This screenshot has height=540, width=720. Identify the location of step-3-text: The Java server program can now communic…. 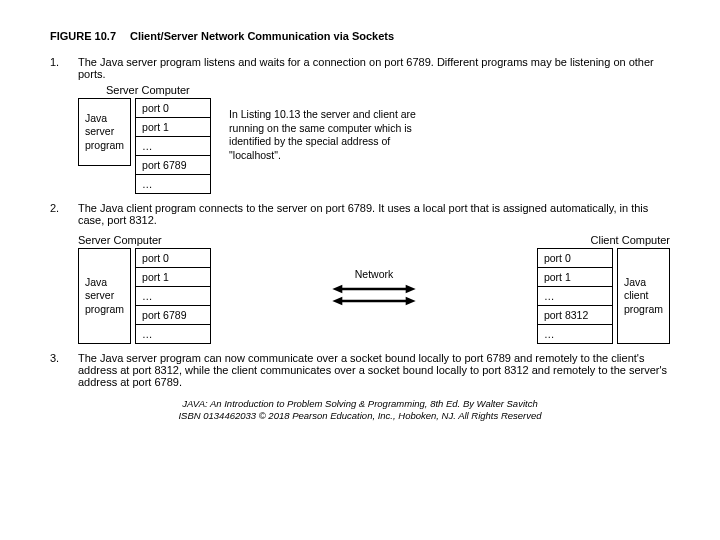
(374, 370).